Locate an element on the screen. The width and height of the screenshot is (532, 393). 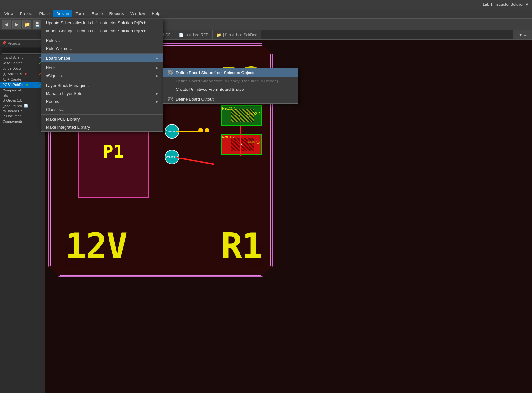
submenu-item-define-cutout-label: Define Board Cutout is located at coordinates (195, 99).